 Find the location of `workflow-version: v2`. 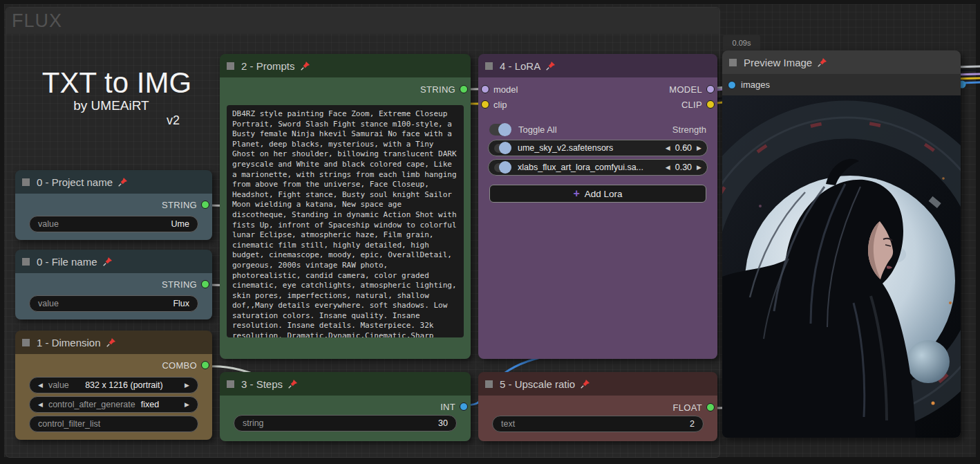

workflow-version: v2 is located at coordinates (173, 120).